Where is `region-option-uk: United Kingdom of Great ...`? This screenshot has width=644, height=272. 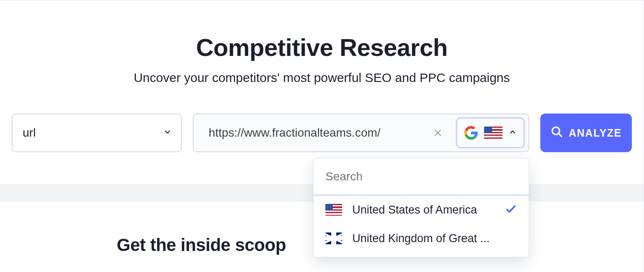
region-option-uk: United Kingdom of Great ... is located at coordinates (421, 238).